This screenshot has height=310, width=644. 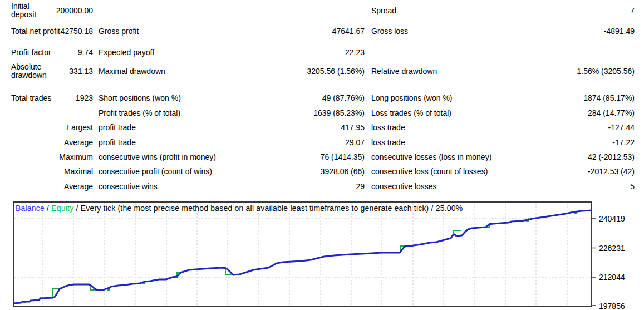 I want to click on stat-label: Gross profit, so click(x=119, y=31).